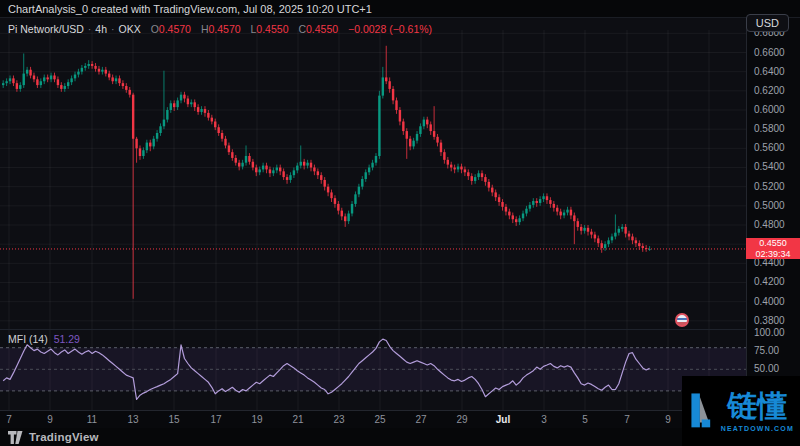 The height and width of the screenshot is (446, 800). What do you see at coordinates (46, 29) in the screenshot?
I see `symbol-name: Pi Network/USD` at bounding box center [46, 29].